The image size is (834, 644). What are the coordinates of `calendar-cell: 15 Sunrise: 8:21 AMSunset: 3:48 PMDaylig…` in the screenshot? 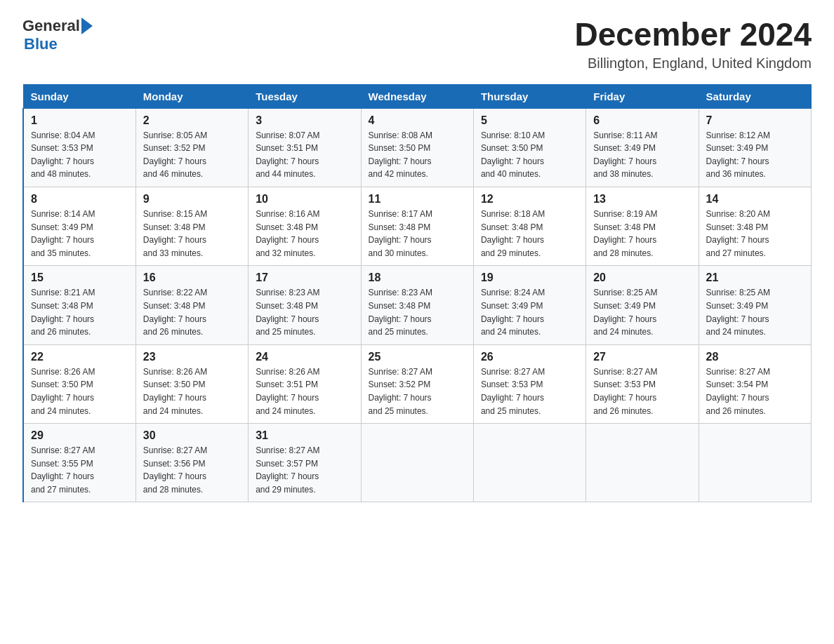 It's located at (79, 305).